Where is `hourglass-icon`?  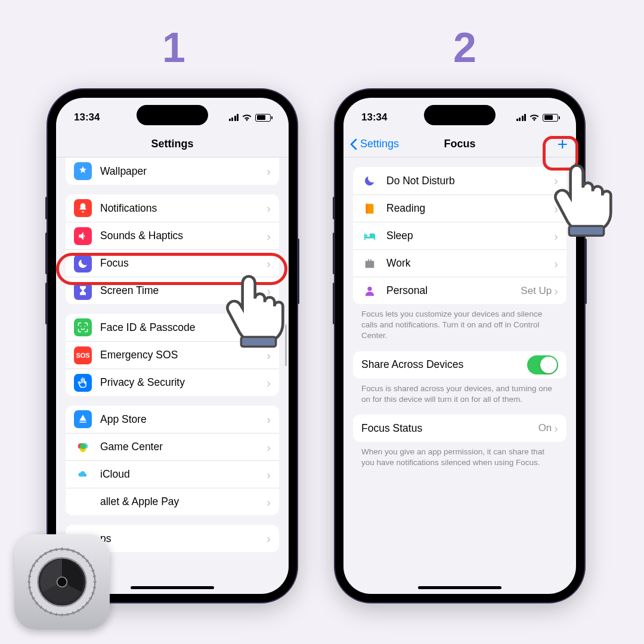 hourglass-icon is located at coordinates (83, 291).